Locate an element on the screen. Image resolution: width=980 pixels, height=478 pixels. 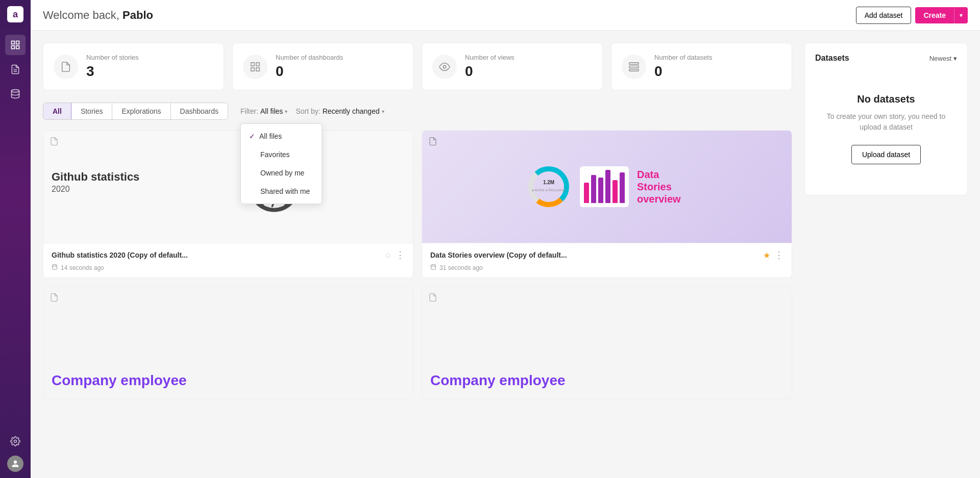
page-title: Welcome back, Pablo is located at coordinates (98, 15).